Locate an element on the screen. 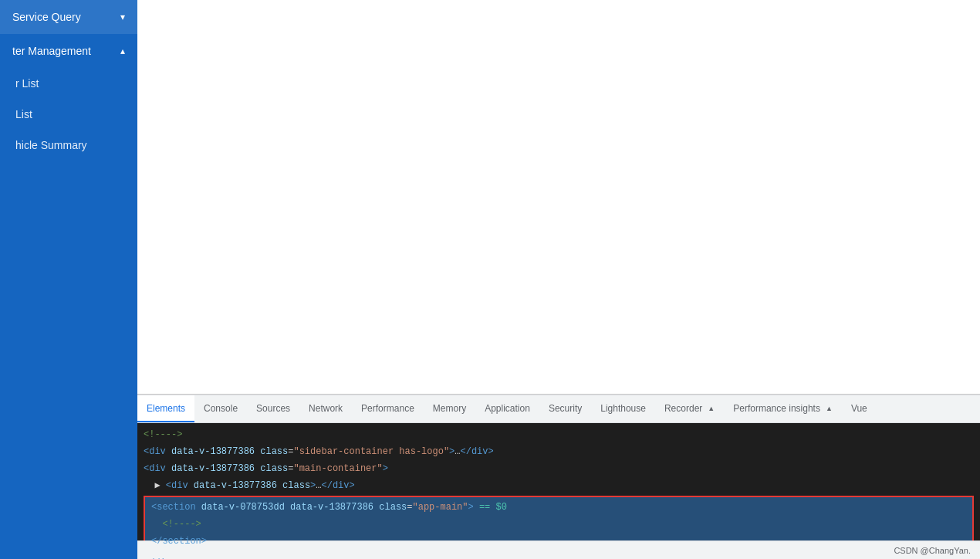  code-line-4: ▶ <div data-v-13877386 class>…</div> is located at coordinates (559, 486).